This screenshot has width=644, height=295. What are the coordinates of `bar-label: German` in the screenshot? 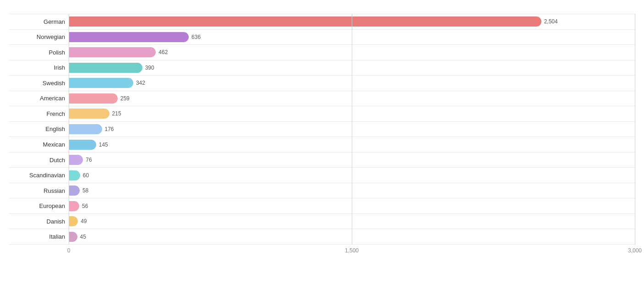 It's located at (39, 22).